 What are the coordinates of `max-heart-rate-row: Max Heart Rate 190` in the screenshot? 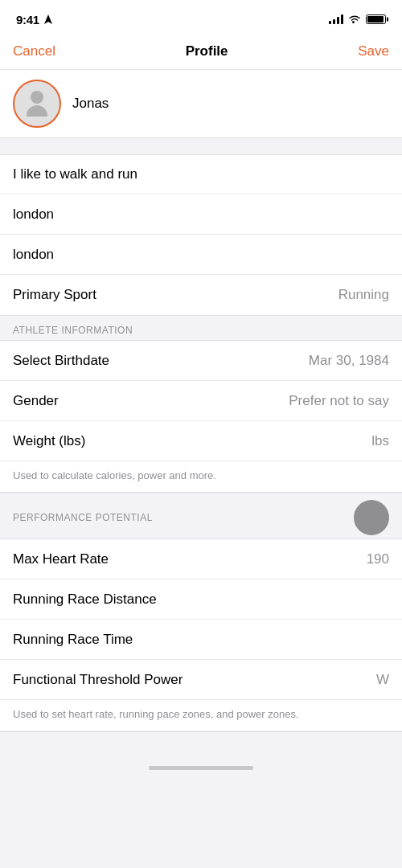 It's located at (201, 559).